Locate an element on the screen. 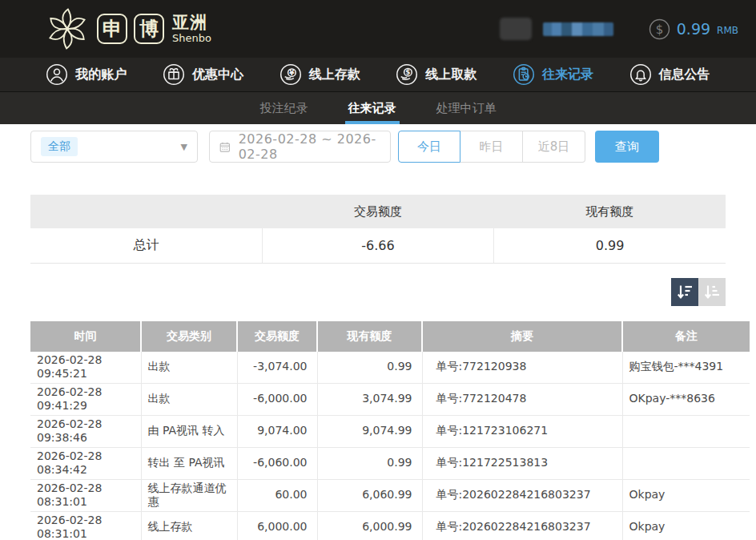  cell-summary: 单号:121723106271 is located at coordinates (522, 431).